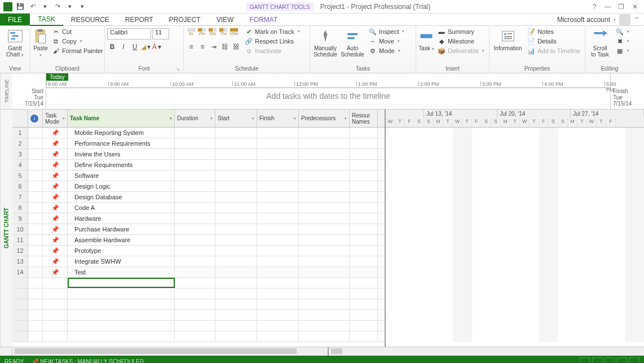 The height and width of the screenshot is (363, 644). What do you see at coordinates (45, 7) in the screenshot?
I see `undo-dropdown: ▾` at bounding box center [45, 7].